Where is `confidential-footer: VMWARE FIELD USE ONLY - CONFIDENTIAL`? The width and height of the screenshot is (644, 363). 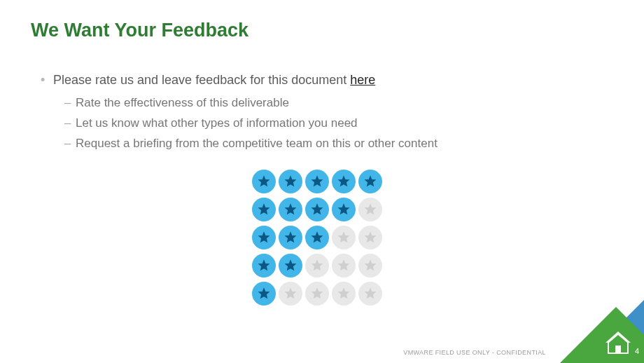 confidential-footer: VMWARE FIELD USE ONLY - CONFIDENTIAL is located at coordinates (475, 352).